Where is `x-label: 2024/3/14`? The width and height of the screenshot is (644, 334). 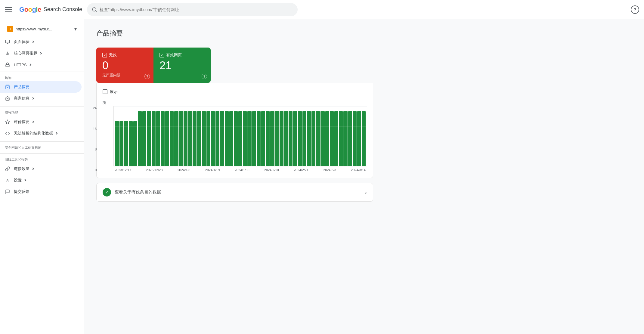
x-label: 2024/3/14 is located at coordinates (358, 170).